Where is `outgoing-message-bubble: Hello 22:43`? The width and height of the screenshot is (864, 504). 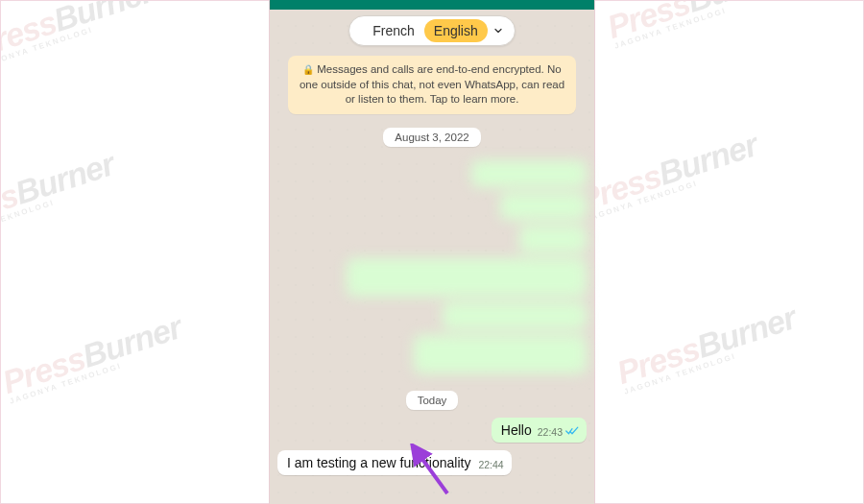 outgoing-message-bubble: Hello 22:43 is located at coordinates (540, 430).